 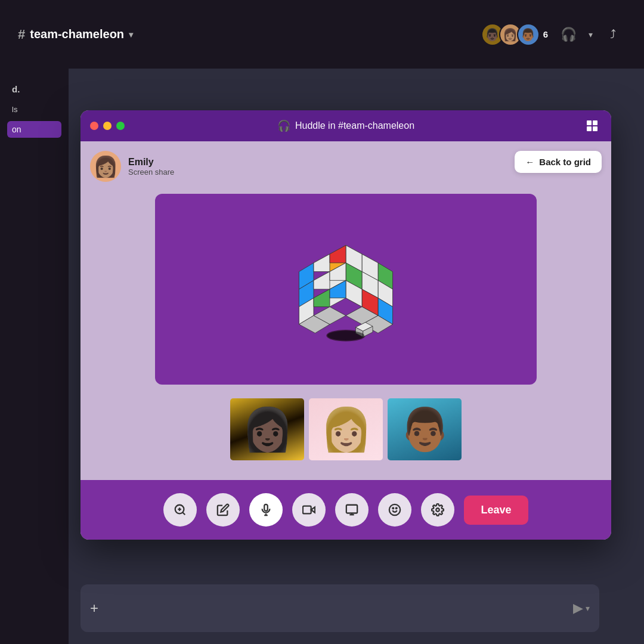 I want to click on member-count: 6, so click(x=546, y=35).